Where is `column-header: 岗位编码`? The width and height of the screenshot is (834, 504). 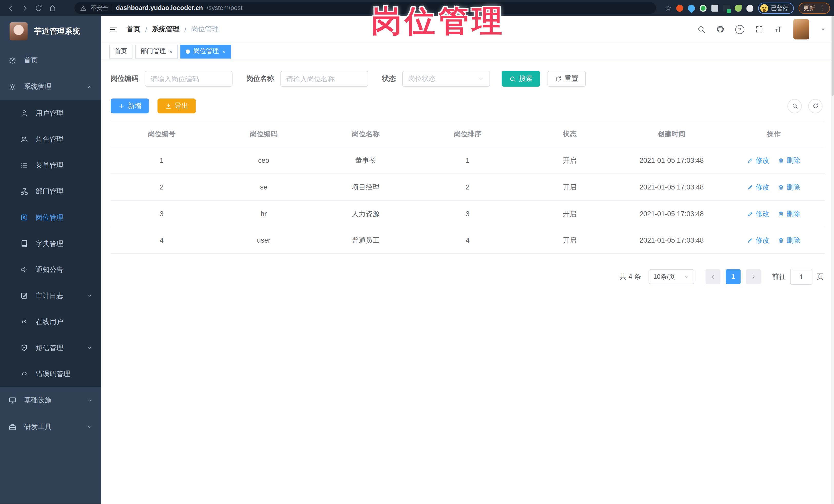
column-header: 岗位编码 is located at coordinates (263, 134).